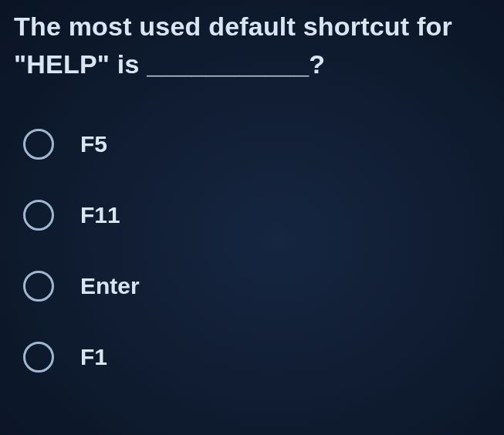 Image resolution: width=504 pixels, height=435 pixels. Describe the element at coordinates (256, 144) in the screenshot. I see `option-f5: F5` at that location.